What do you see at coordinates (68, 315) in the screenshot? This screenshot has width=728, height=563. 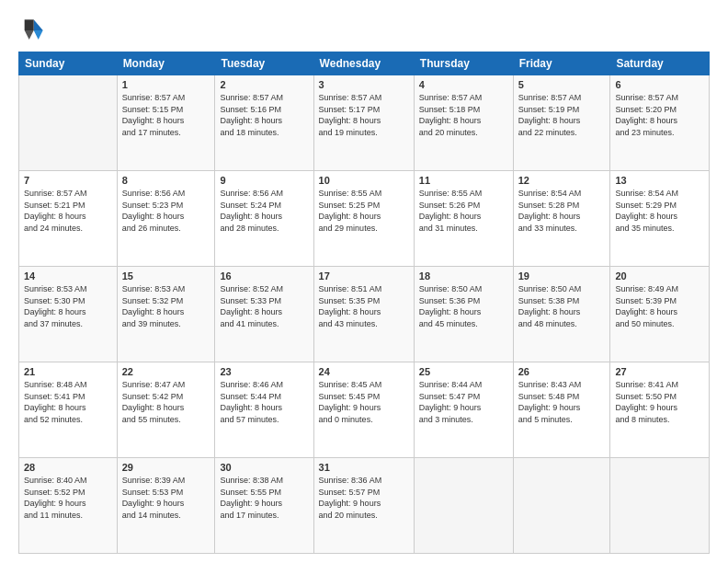 I see `day-cell: 14Sunrise: 8:53 AM Sunset: 5:30 PM Dayli…` at bounding box center [68, 315].